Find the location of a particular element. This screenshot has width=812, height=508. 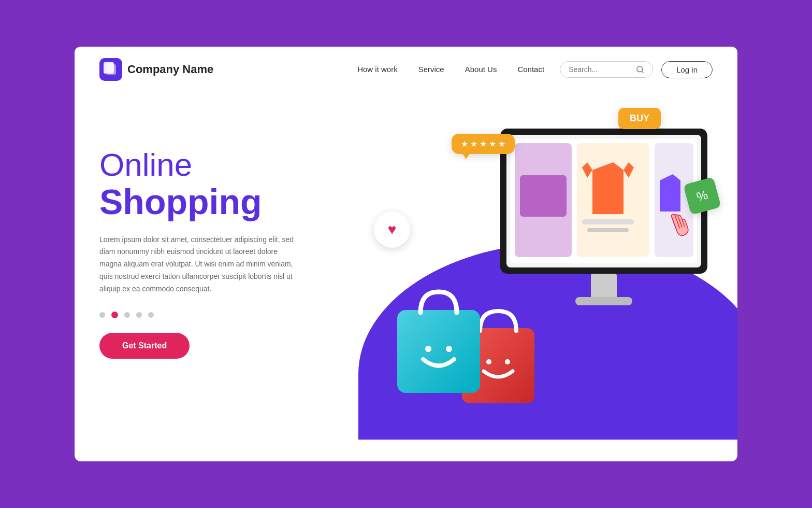

nav-item-contact: Contact is located at coordinates (531, 69).